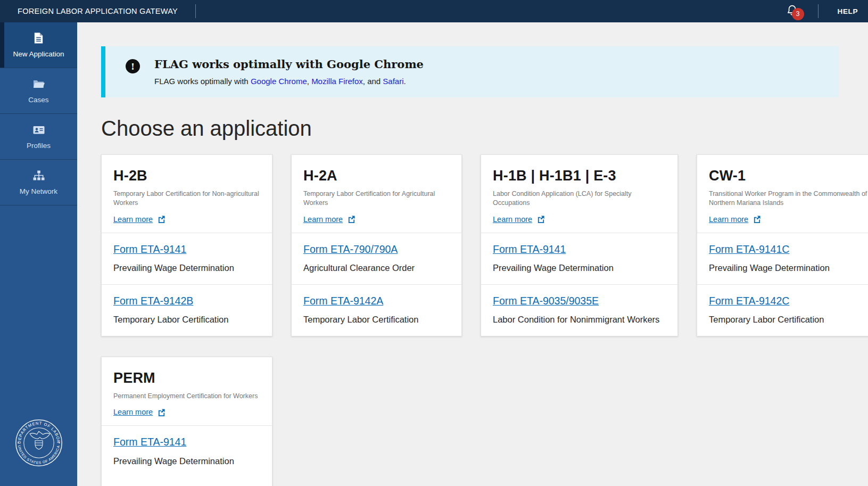  I want to click on mozilla-firefox-link: Mozilla Firefox, so click(337, 81).